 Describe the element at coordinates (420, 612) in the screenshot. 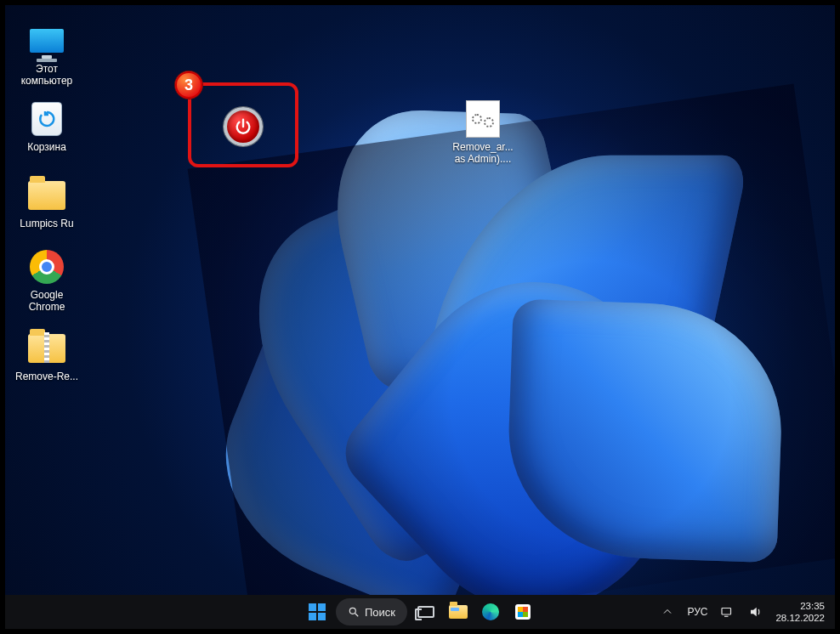

I see `taskbar-center-group: Поиск` at that location.